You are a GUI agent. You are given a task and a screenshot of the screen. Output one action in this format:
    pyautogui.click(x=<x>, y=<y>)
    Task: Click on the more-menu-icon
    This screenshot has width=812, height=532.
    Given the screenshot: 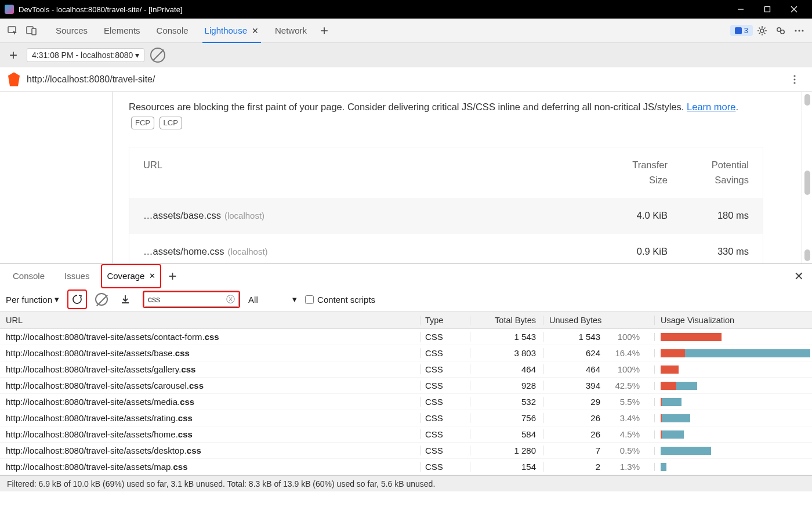 What is the action you would take?
    pyautogui.click(x=799, y=31)
    